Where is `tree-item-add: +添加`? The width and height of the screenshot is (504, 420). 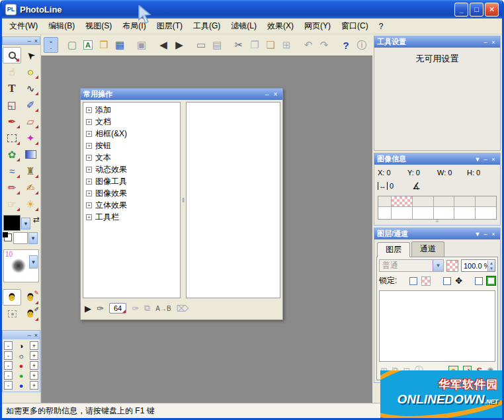 tree-item-add: +添加 is located at coordinates (132, 110).